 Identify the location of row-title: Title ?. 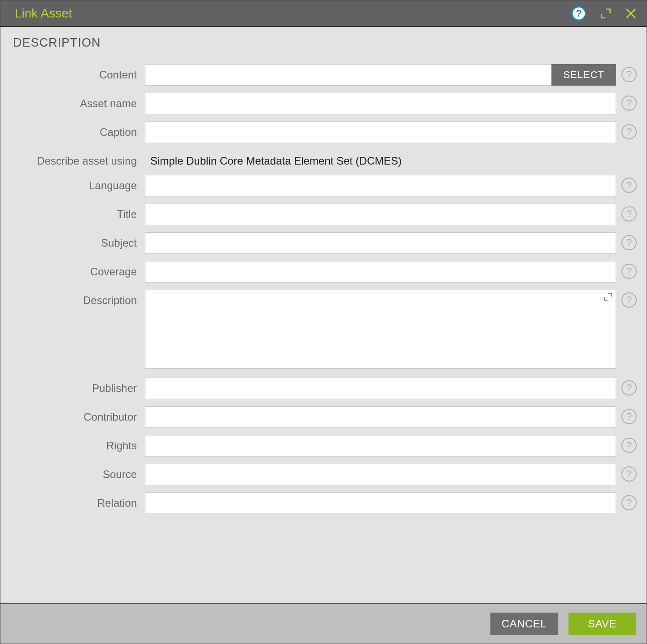
(326, 214).